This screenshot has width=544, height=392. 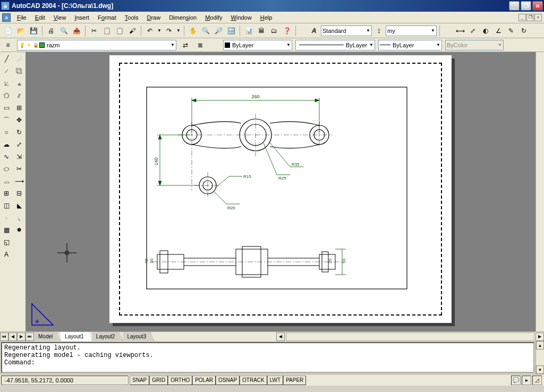 What do you see at coordinates (8, 45) in the screenshot?
I see `layer-manager-button: ≡` at bounding box center [8, 45].